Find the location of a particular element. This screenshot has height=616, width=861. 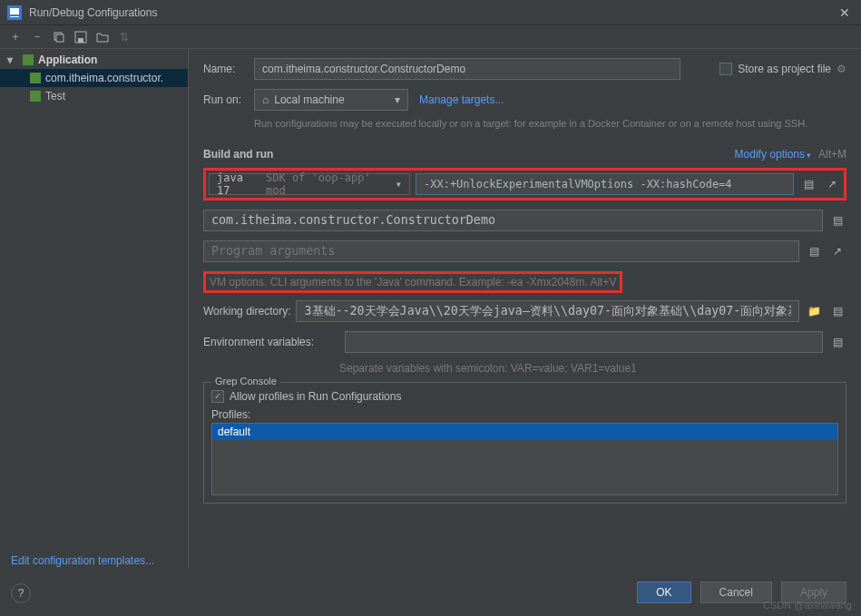

workdir-label: Working directory: is located at coordinates (247, 311).